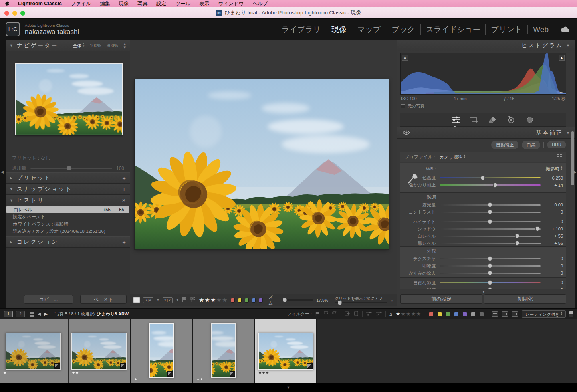 The image size is (577, 392). Describe the element at coordinates (405, 58) in the screenshot. I see `shadow-clipping-indicator: ▲` at that location.